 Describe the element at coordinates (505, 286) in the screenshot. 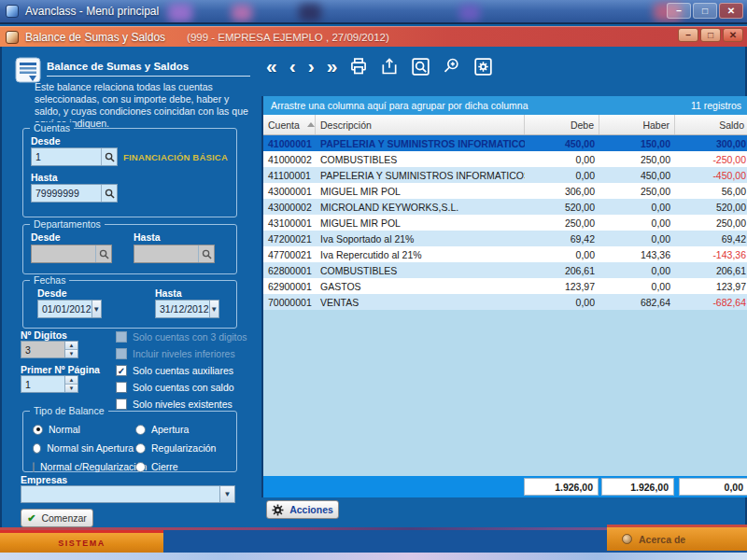

I see `table-row: 62900001GASTOS123,970,00123,97` at that location.